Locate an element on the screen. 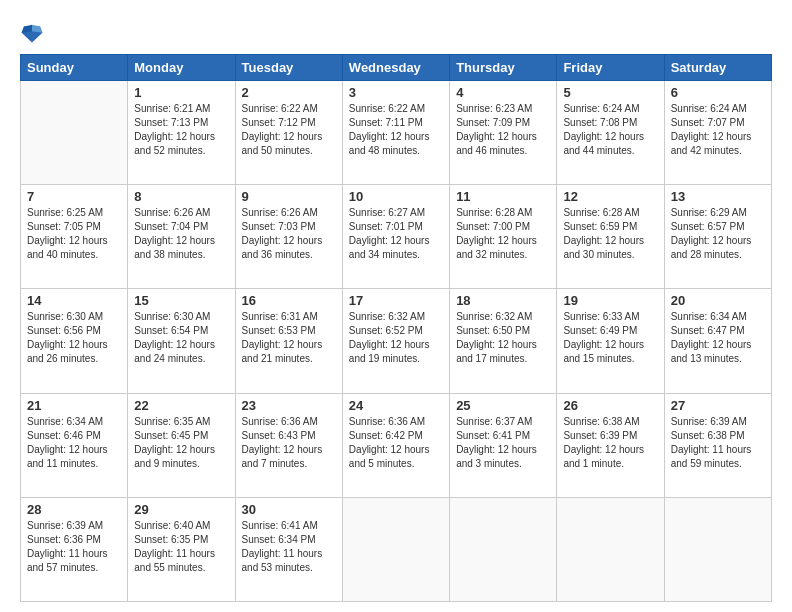  day-info: Sunrise: 6:22 AM Sunset: 7:12 PM Dayligh… is located at coordinates (289, 130).